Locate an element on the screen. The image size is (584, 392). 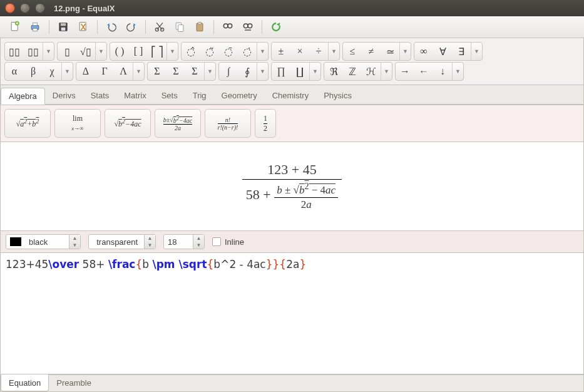
symbol-ops-item: × is located at coordinates (300, 51).